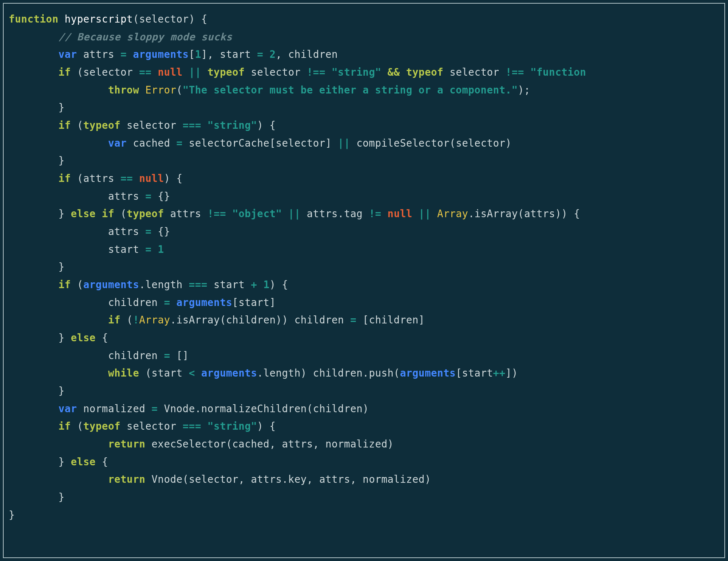  I want to click on code-token: "string", so click(232, 125).